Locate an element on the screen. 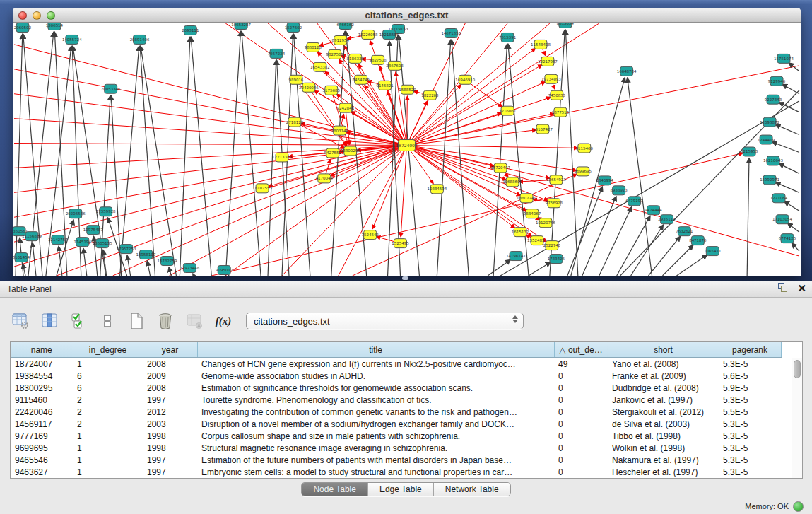 This screenshot has height=514, width=812. graph-node: 20891406 is located at coordinates (140, 40).